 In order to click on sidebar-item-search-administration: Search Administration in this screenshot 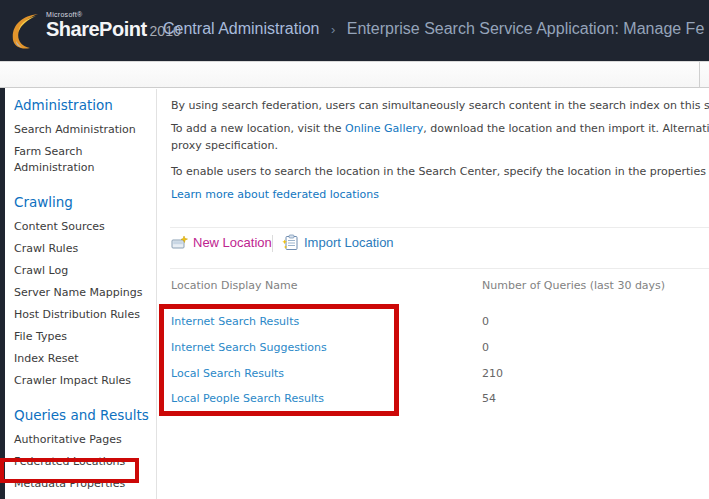, I will do `click(84, 130)`.